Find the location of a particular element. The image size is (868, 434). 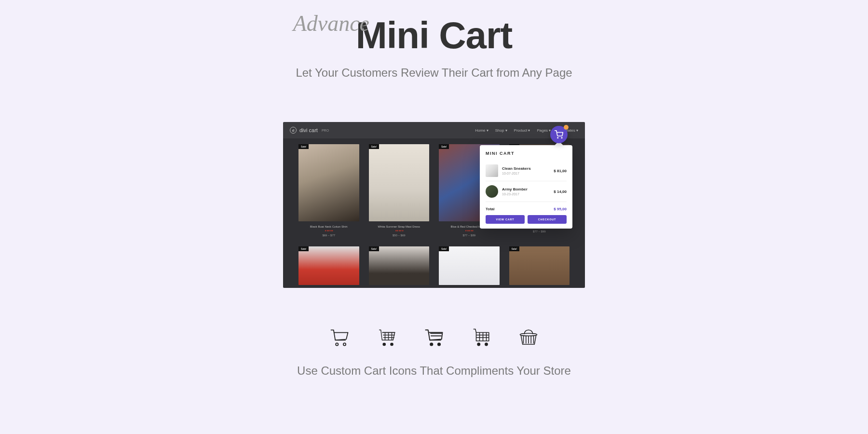

cart-item-date: 10-23-2017 is located at coordinates (526, 194).